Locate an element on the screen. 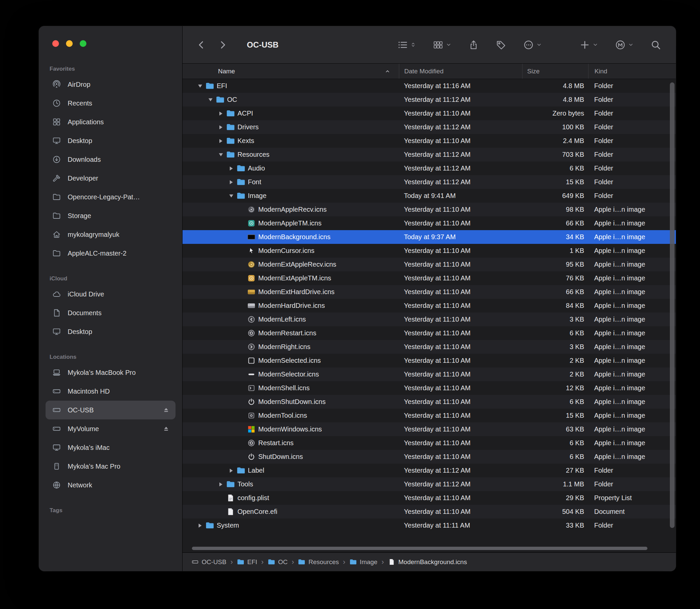 This screenshot has height=609, width=700. column-headers: Name Date Modified Size Kind is located at coordinates (429, 71).